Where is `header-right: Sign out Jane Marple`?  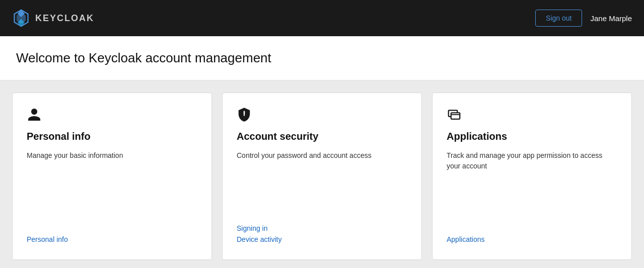
header-right: Sign out Jane Marple is located at coordinates (584, 18).